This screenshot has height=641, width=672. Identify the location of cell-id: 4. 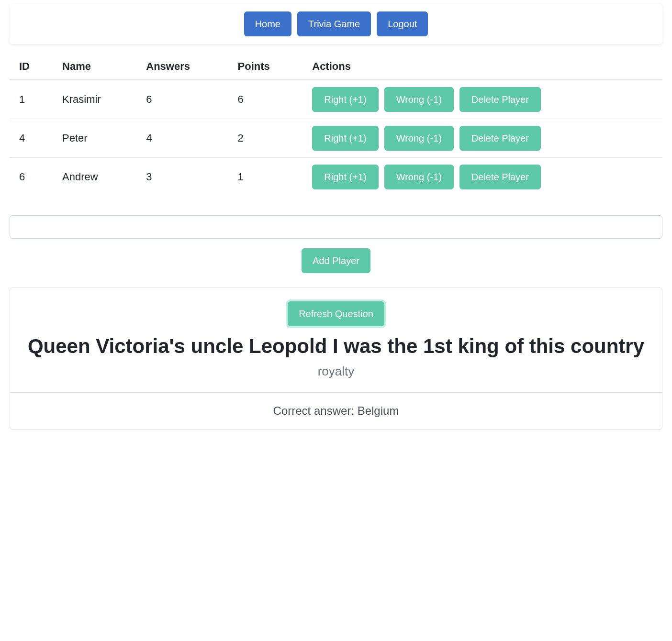
(31, 139).